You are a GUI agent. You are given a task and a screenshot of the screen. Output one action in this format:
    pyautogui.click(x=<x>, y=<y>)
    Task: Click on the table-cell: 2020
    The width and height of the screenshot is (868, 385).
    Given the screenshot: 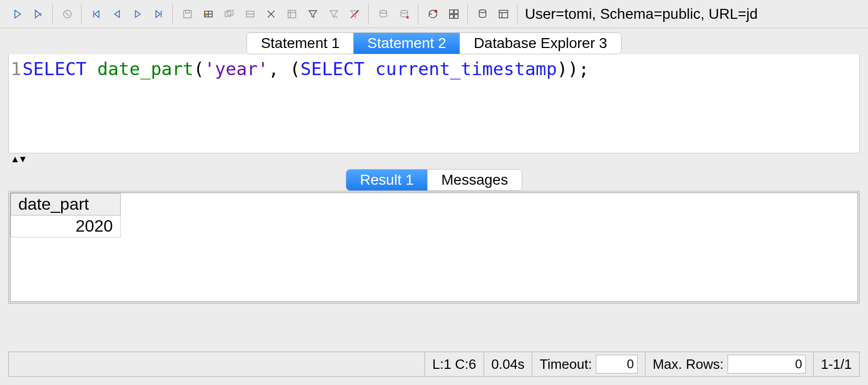 What is the action you would take?
    pyautogui.click(x=66, y=226)
    